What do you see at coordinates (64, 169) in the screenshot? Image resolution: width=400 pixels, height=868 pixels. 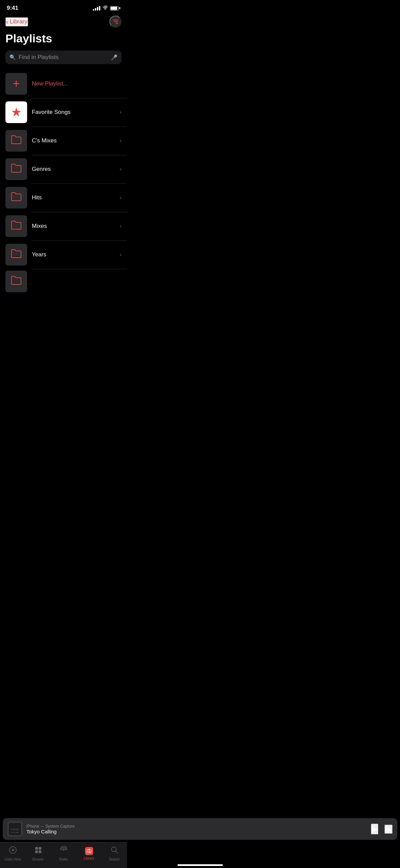 I see `list-item: Genres ›` at bounding box center [64, 169].